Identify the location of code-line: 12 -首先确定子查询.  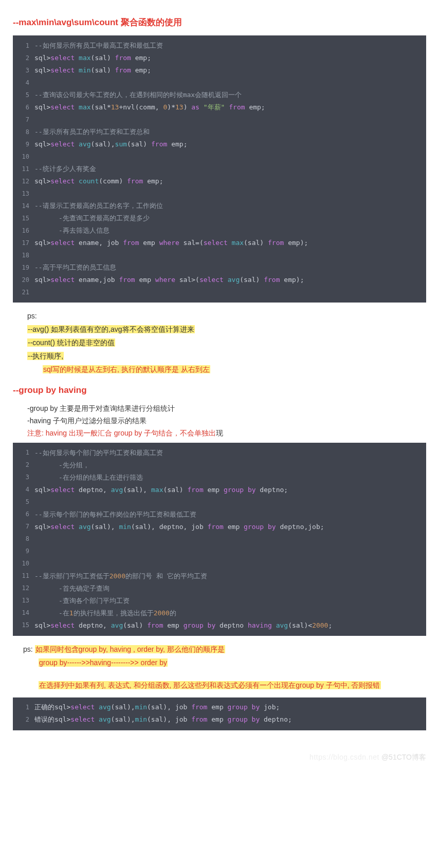
(220, 589).